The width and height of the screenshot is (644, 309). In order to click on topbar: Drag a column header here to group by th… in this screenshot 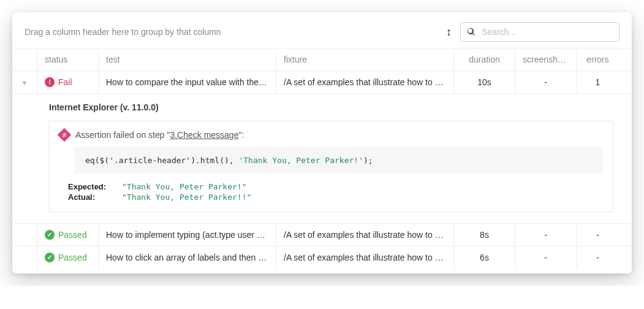, I will do `click(322, 30)`.